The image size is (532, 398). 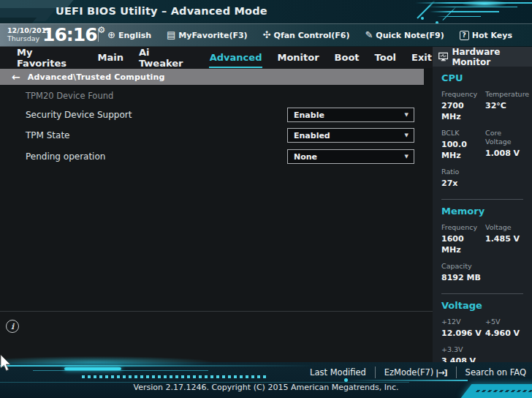 What do you see at coordinates (506, 322) in the screenshot?
I see `metric-label: +5V` at bounding box center [506, 322].